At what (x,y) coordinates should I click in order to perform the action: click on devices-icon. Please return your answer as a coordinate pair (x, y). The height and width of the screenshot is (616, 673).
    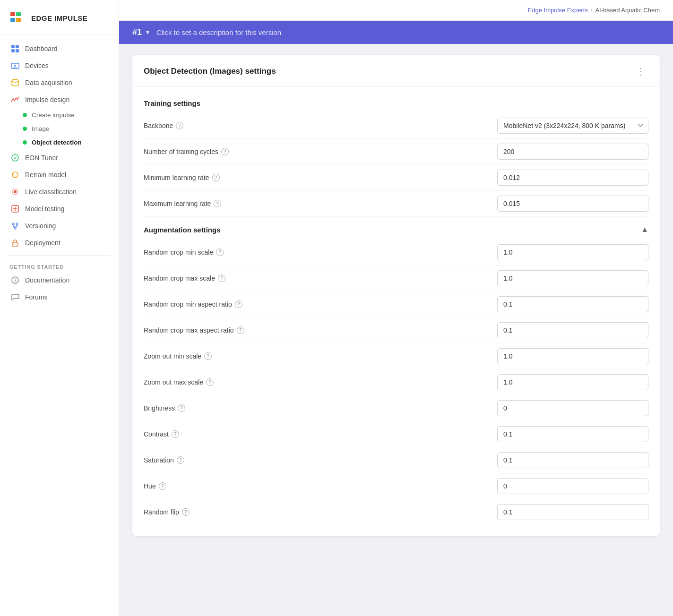
    Looking at the image, I should click on (15, 66).